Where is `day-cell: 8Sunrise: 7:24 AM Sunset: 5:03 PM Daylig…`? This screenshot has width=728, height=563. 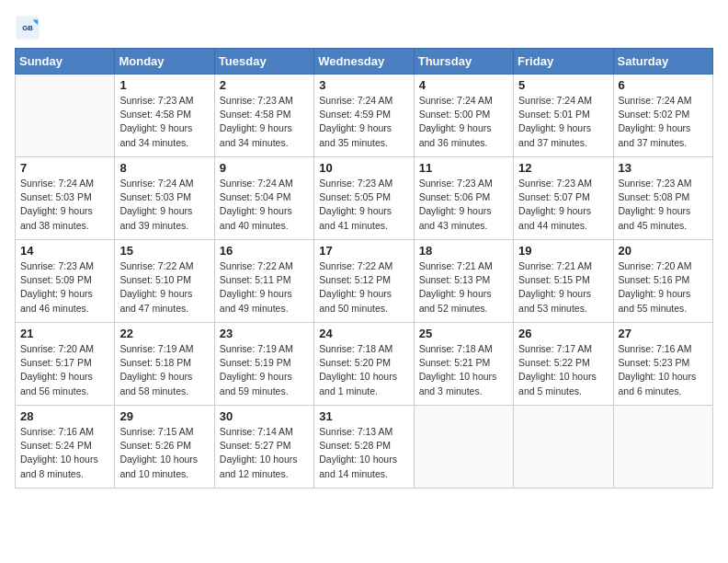
day-cell: 8Sunrise: 7:24 AM Sunset: 5:03 PM Daylig… is located at coordinates (165, 199).